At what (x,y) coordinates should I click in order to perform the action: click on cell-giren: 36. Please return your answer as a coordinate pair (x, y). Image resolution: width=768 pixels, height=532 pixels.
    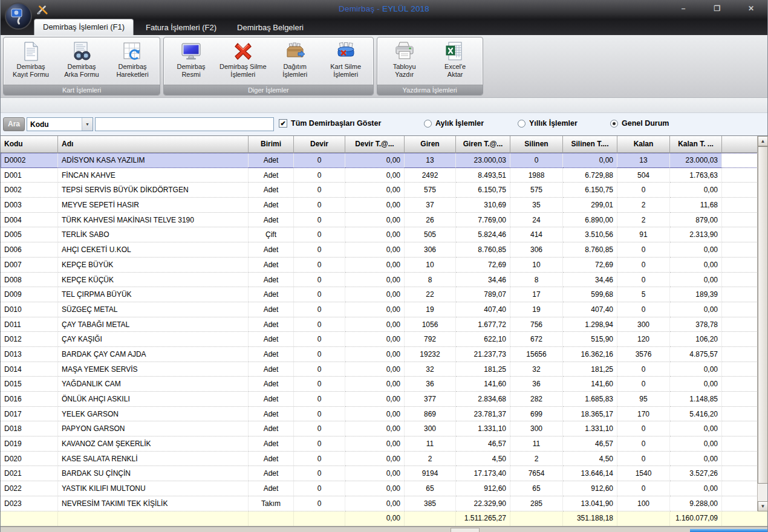
    Looking at the image, I should click on (431, 384).